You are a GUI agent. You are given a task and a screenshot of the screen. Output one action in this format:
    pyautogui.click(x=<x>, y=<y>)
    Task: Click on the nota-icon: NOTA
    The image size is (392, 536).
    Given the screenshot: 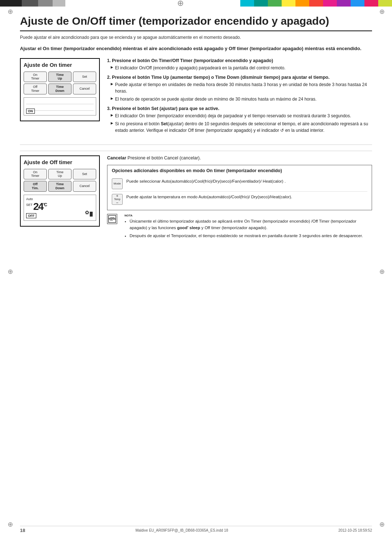 What is the action you would take?
    pyautogui.click(x=112, y=219)
    